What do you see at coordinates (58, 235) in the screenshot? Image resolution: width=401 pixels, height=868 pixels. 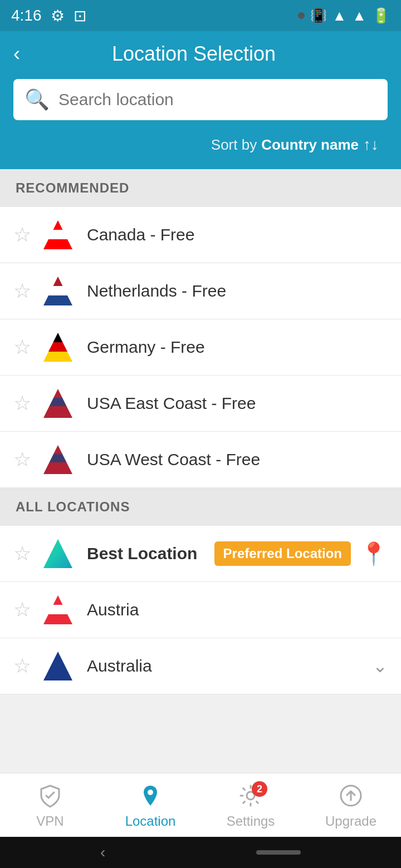 I see `canada-flag` at bounding box center [58, 235].